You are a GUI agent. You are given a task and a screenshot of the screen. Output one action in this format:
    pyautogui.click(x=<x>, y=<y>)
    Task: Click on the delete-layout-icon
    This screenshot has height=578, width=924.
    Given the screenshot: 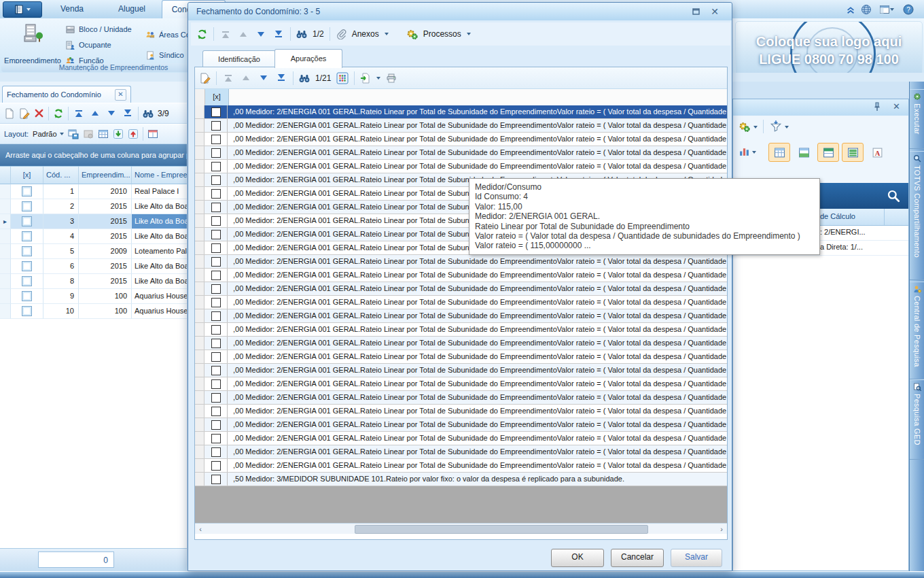 What is the action you would take?
    pyautogui.click(x=88, y=134)
    